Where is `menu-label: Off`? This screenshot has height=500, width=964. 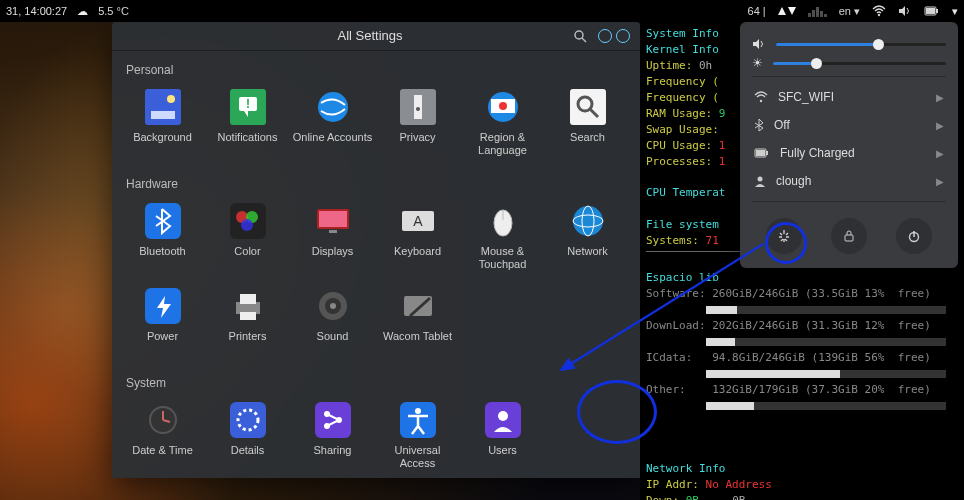 menu-label: Off is located at coordinates (782, 125).